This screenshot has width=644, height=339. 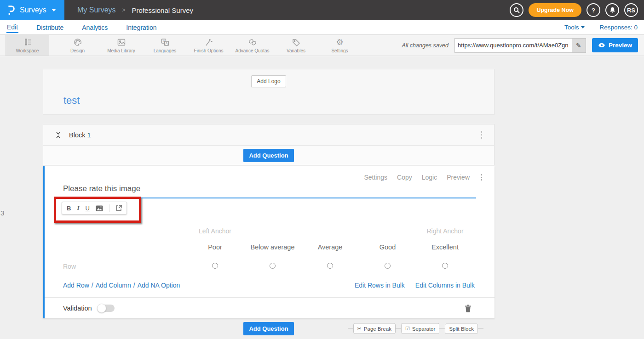 I want to click on tools-menu: Tools, so click(x=575, y=28).